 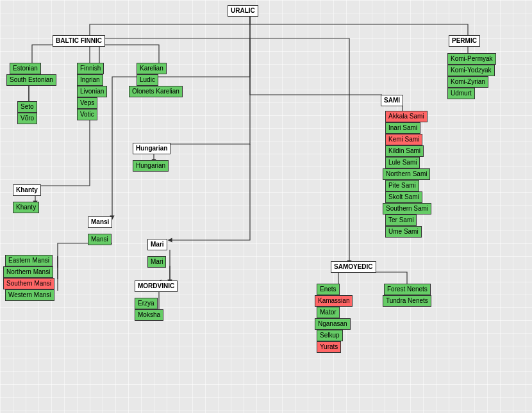 What do you see at coordinates (29, 284) in the screenshot?
I see `node-southern-mansi: Southern Mansi` at bounding box center [29, 284].